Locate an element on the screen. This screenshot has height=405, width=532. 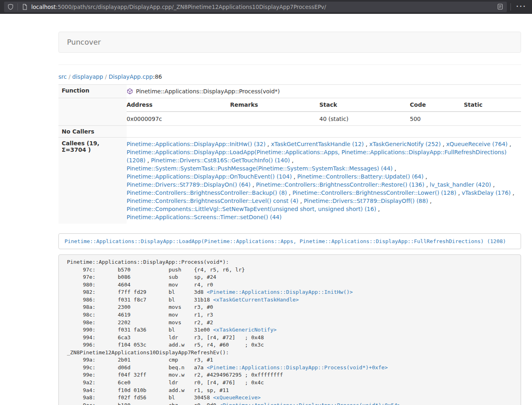
column-header-static: Static is located at coordinates (493, 105).